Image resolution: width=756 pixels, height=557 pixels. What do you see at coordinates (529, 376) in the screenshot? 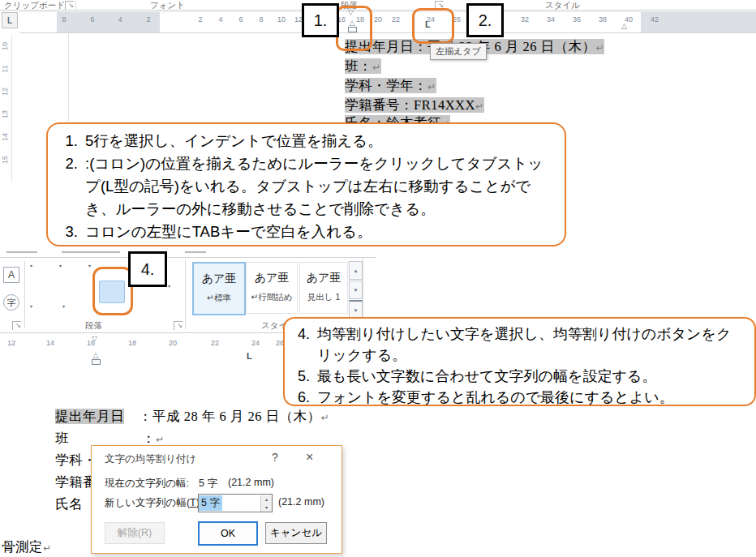
I see `note-item: 最も長い文字数に合わせて文字列の幅を設定する。` at bounding box center [529, 376].